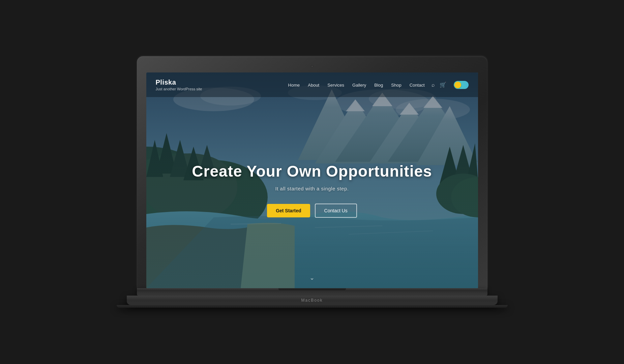 The image size is (624, 364). I want to click on cart-icon: 🛒, so click(443, 85).